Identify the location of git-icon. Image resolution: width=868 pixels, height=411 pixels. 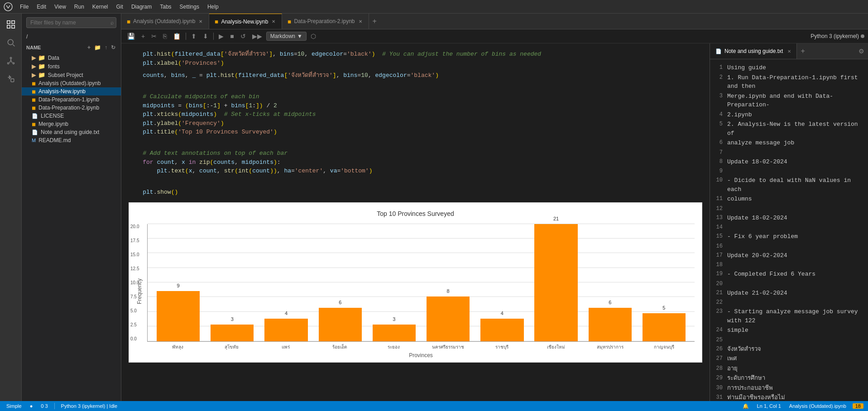
(11, 61).